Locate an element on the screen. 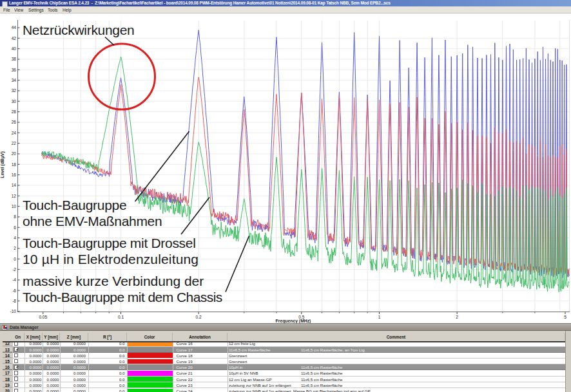 The height and width of the screenshot is (392, 571). svg-text: massive kurze Verbindung der is located at coordinates (113, 281).